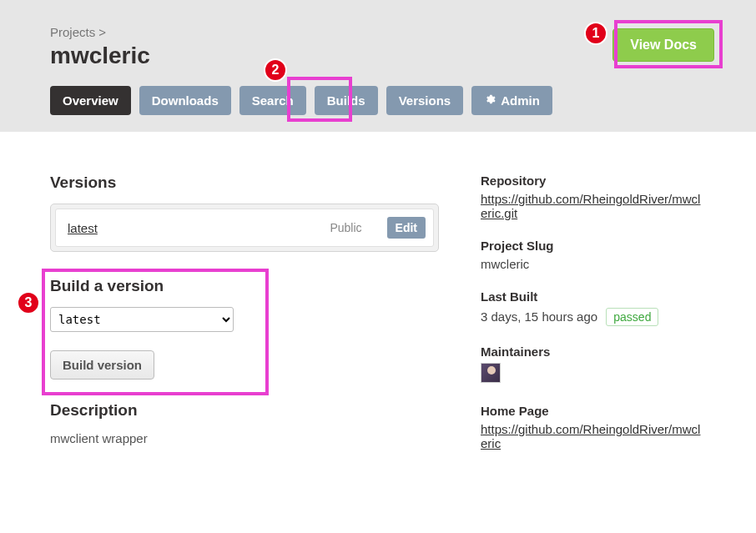  Describe the element at coordinates (378, 56) in the screenshot. I see `project-title: mwcleric` at that location.